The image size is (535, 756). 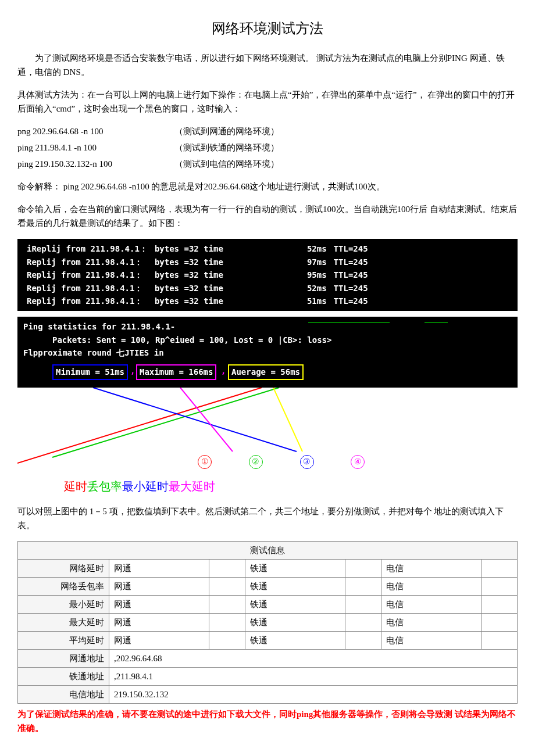 What do you see at coordinates (268, 65) in the screenshot?
I see `intro-1: 为了测试网络环境是否适合安装数字电话，所以进行如下网络环境测试。 测试方法为在测…` at bounding box center [268, 65].